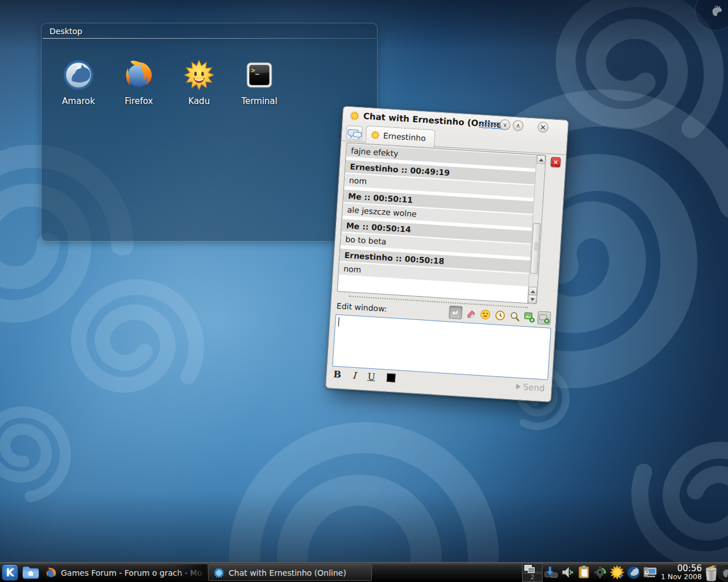 This screenshot has width=728, height=582. Describe the element at coordinates (364, 572) in the screenshot. I see `taskbar: K Games Forum - Forum o grach - Mozi Cha…` at that location.